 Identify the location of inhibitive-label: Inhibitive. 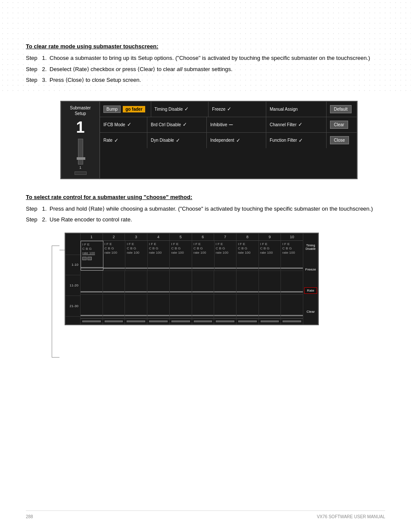
(219, 125).